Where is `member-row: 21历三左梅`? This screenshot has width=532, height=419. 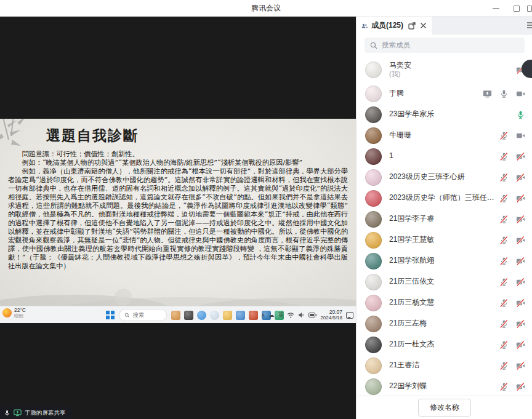
member-row: 21历三左梅 is located at coordinates (445, 324).